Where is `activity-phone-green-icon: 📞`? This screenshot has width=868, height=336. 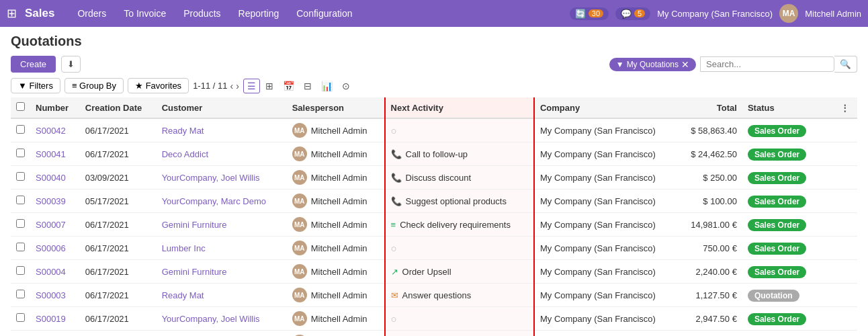 activity-phone-green-icon: 📞 is located at coordinates (396, 155).